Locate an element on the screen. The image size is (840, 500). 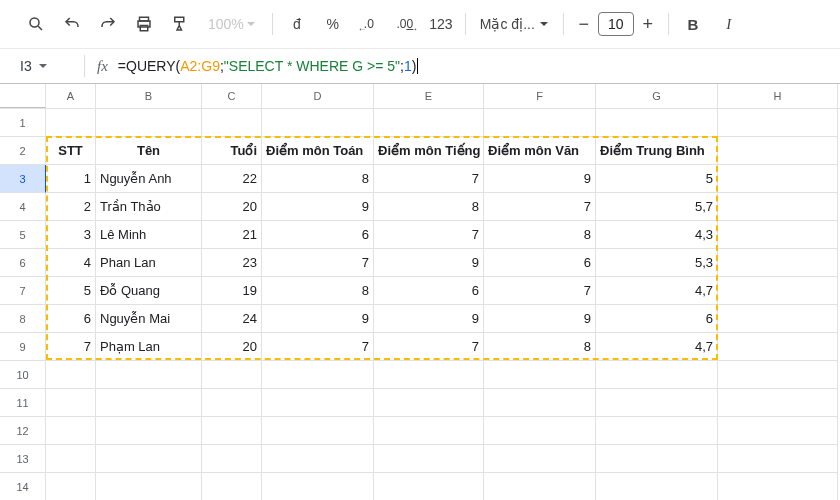
col-header-d: D is located at coordinates (318, 96).